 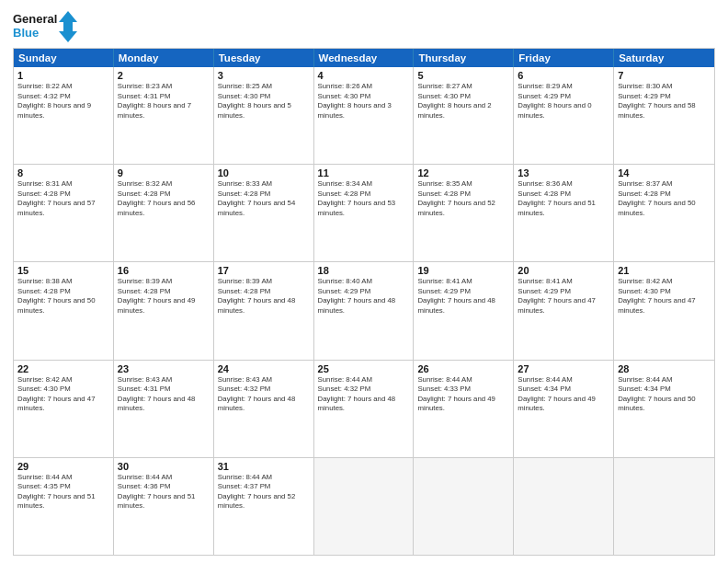 What do you see at coordinates (64, 311) in the screenshot?
I see `cal-cell-15: 15Sunrise: 8:38 AMSunset: 4:28 PMDayligh…` at bounding box center [64, 311].